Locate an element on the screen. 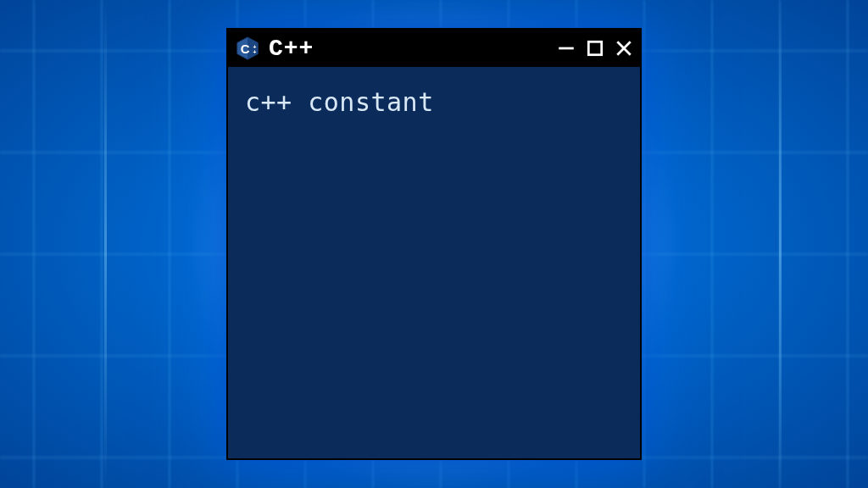 The width and height of the screenshot is (868, 488). terminal-content: c++ constant is located at coordinates (434, 102).